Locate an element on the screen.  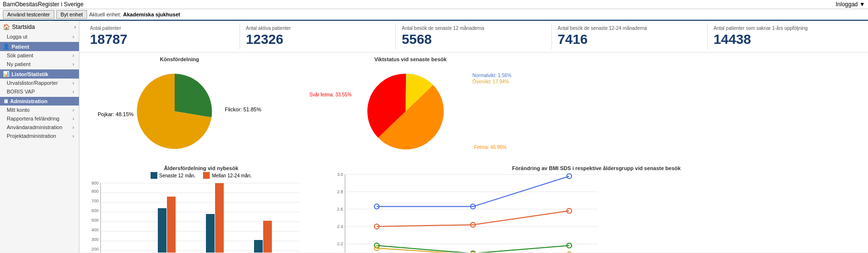
listor-icon: 📊 is located at coordinates (6, 74).